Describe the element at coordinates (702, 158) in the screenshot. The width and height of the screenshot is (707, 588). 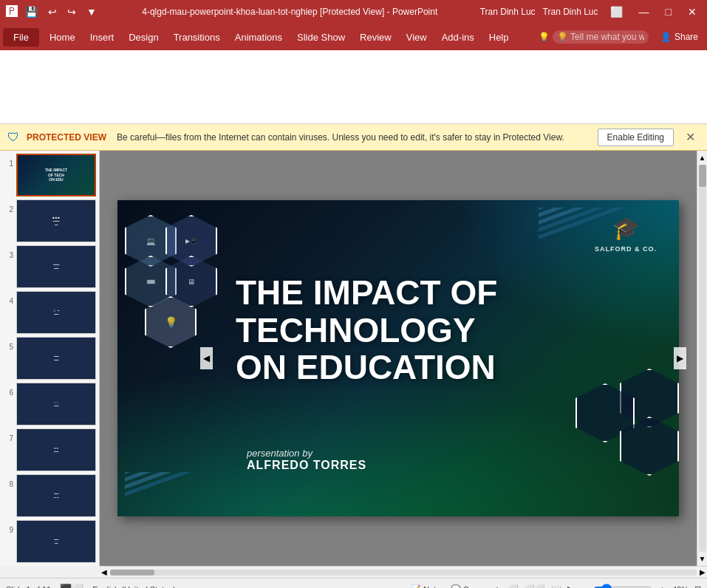
I see `scroll-up-btn: ▲` at that location.